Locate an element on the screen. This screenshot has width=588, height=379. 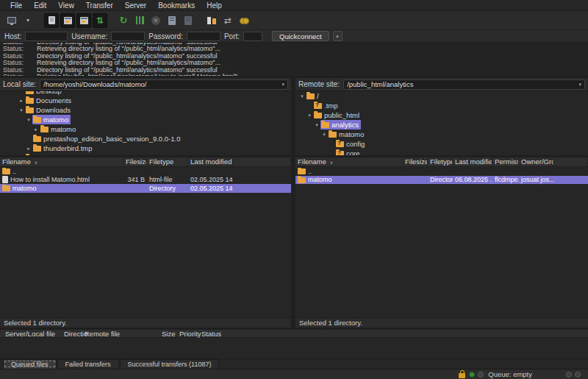
toggle-local-tree-icon is located at coordinates (68, 21).